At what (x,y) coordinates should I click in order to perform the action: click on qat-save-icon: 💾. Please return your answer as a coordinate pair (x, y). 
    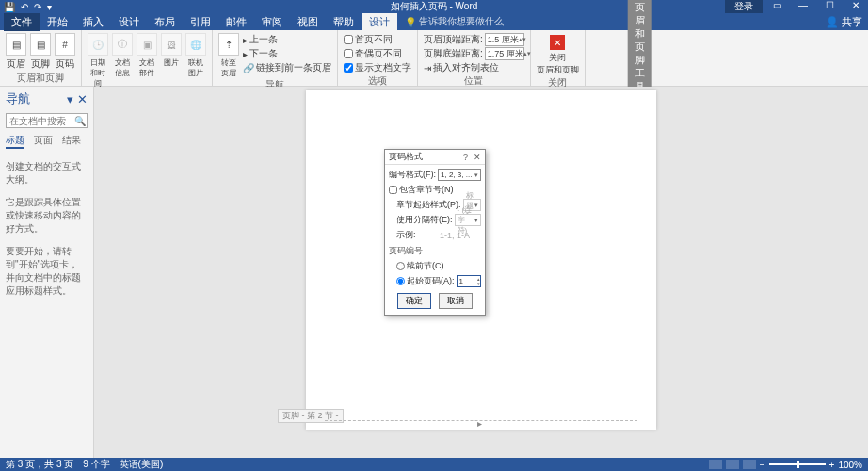
    Looking at the image, I should click on (9, 8).